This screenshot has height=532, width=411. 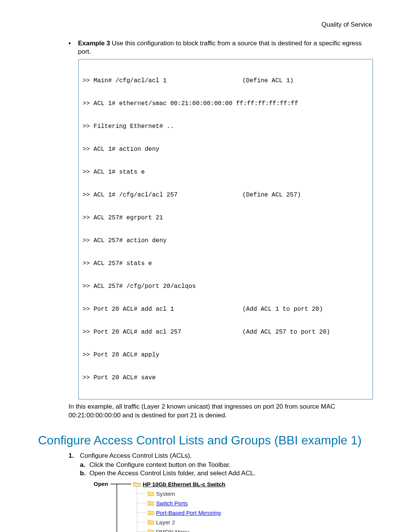 I want to click on tree-item-system: System, so click(x=184, y=494).